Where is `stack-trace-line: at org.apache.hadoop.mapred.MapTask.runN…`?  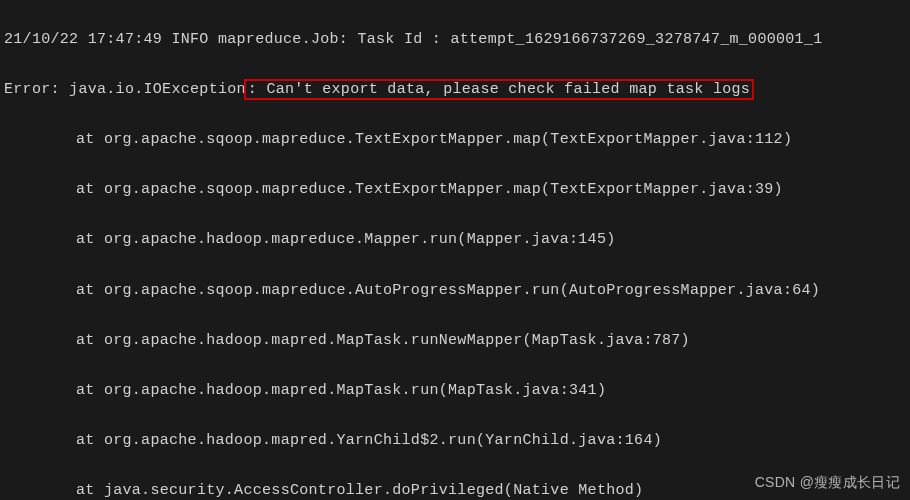
stack-trace-line: at org.apache.hadoop.mapred.MapTask.runN… is located at coordinates (455, 340).